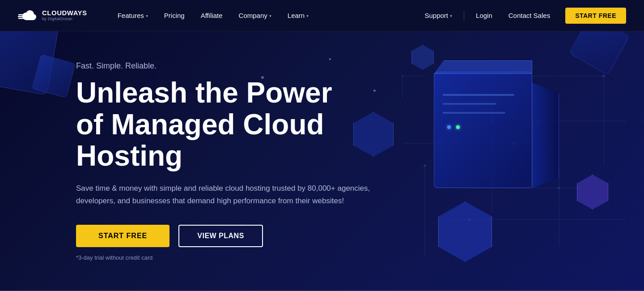 Image resolution: width=644 pixels, height=291 pixels. What do you see at coordinates (599, 53) in the screenshot?
I see `cube-topright` at bounding box center [599, 53].